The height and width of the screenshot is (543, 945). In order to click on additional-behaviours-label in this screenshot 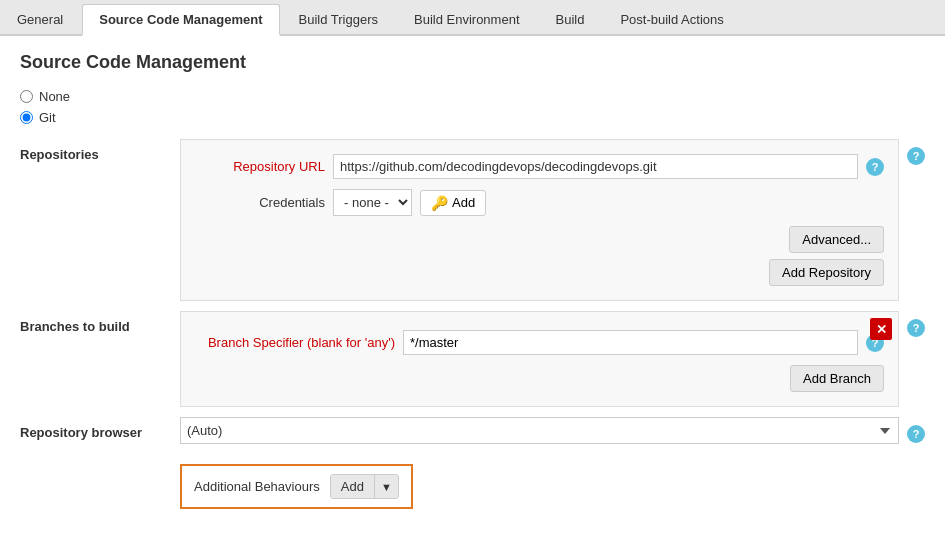, I will do `click(100, 468)`.